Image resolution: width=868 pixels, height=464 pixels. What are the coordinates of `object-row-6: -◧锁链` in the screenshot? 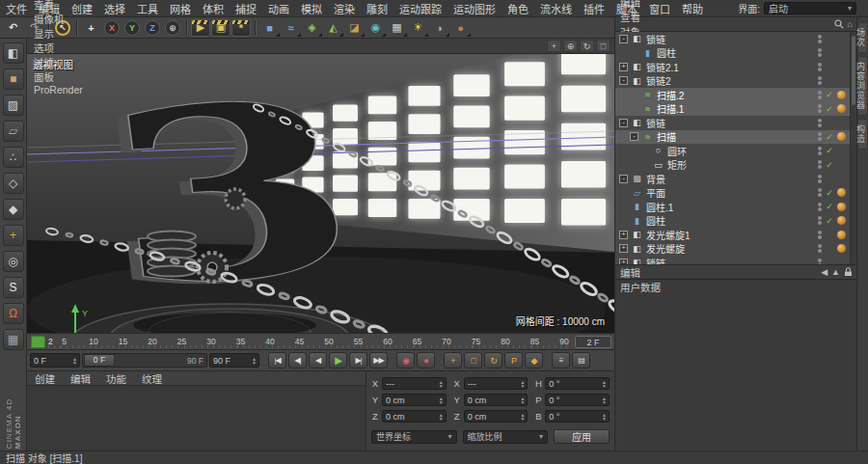 It's located at (736, 123).